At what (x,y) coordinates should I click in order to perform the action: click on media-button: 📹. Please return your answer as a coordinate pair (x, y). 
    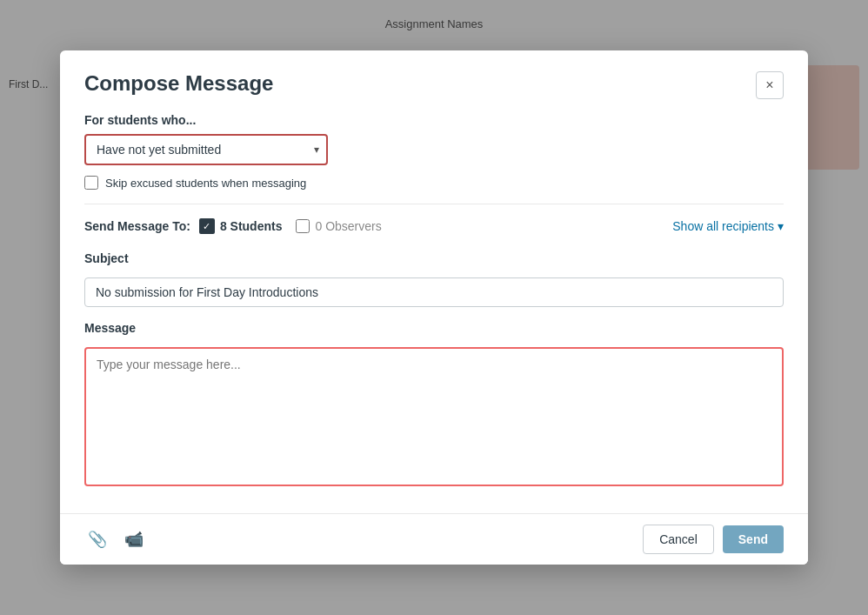
    Looking at the image, I should click on (134, 539).